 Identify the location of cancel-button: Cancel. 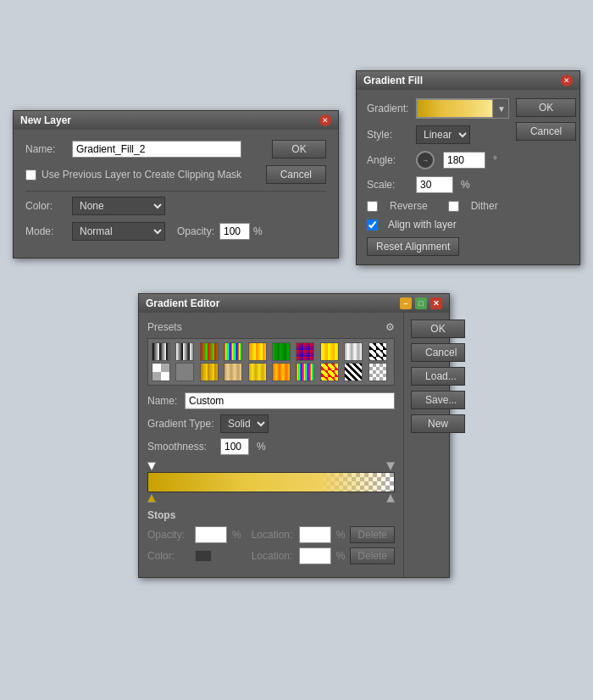
(296, 175).